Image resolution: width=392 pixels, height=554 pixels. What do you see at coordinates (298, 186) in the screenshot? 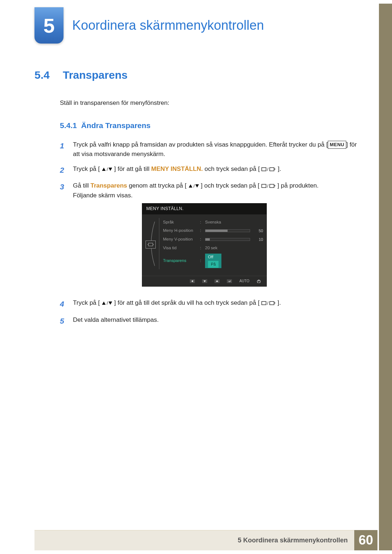
I see `step-3-post: ] på produkten.` at bounding box center [298, 186].